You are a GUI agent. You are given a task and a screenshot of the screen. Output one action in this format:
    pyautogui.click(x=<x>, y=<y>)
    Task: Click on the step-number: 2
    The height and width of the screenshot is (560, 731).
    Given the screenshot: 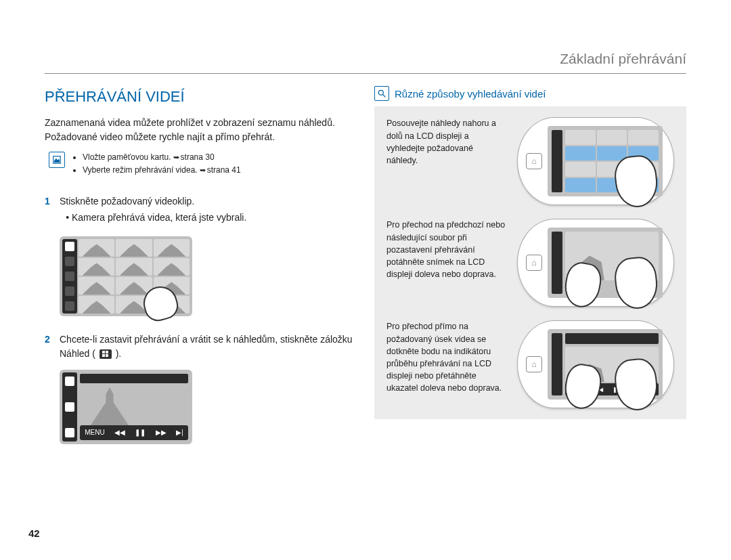 What is the action you would take?
    pyautogui.click(x=49, y=348)
    